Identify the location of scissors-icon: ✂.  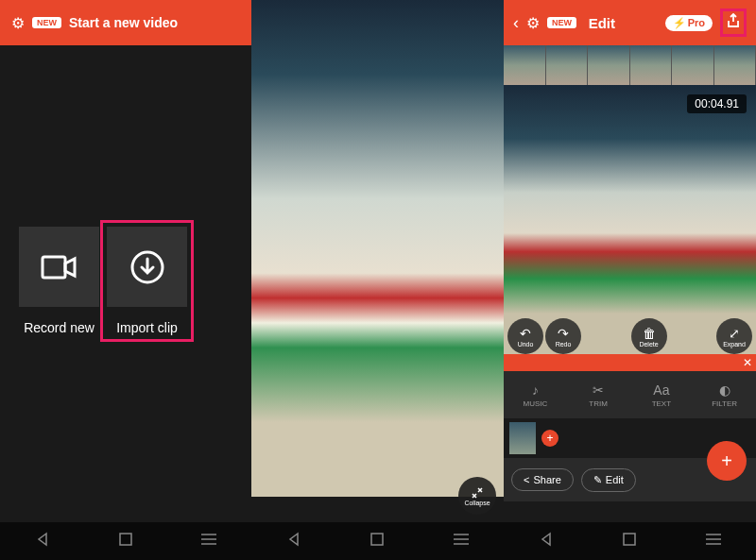
(598, 390).